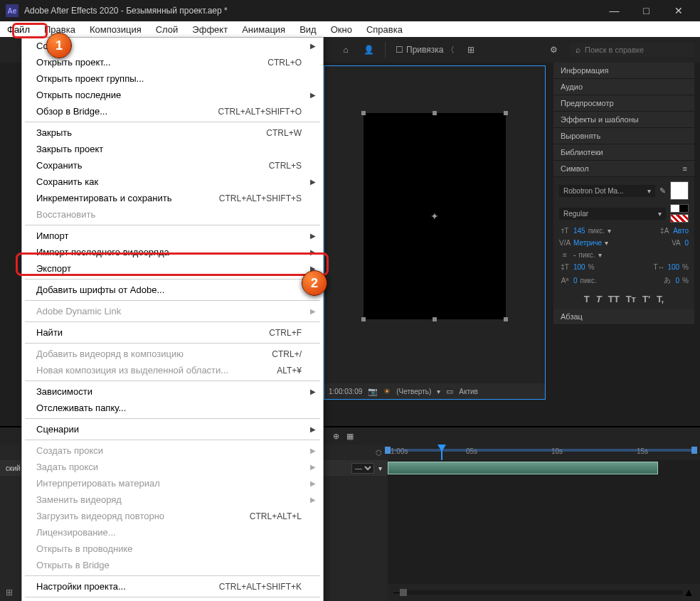 The width and height of the screenshot is (700, 601). Describe the element at coordinates (624, 119) in the screenshot. I see `panel-effects: Эффекты и шаблоны` at that location.